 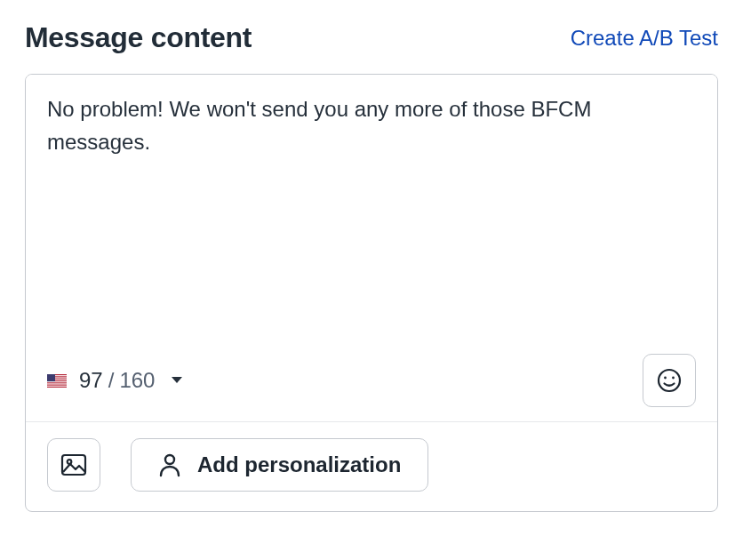 I want to click on create-ab-test-link: Create A/B Test, so click(x=644, y=38).